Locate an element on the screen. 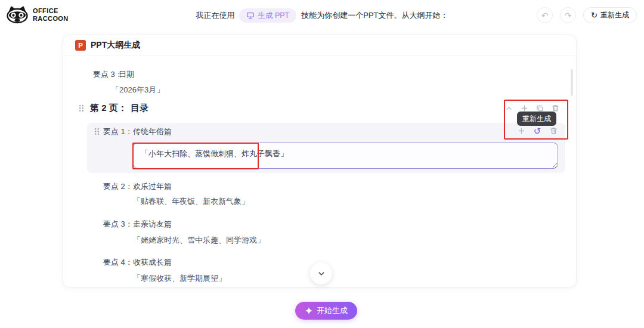 Image resolution: width=644 pixels, height=328 pixels. point-label: 要点 1： is located at coordinates (118, 132).